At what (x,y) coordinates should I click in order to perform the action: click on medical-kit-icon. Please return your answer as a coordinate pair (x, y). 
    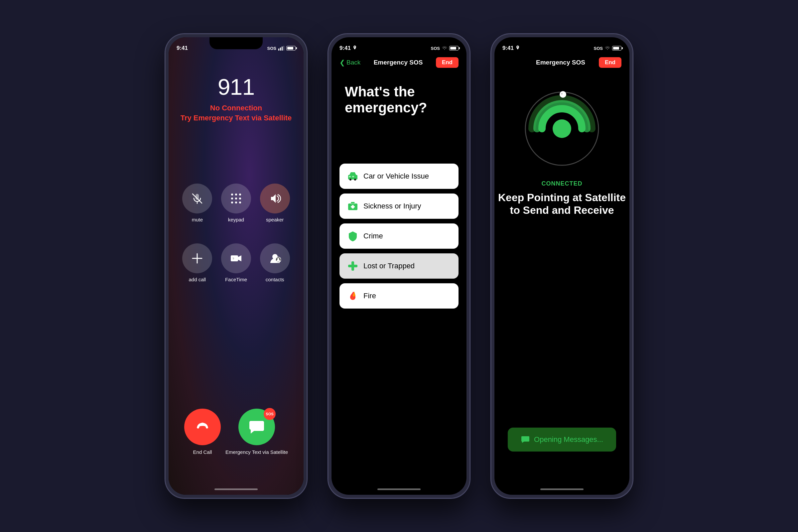
    Looking at the image, I should click on (353, 206).